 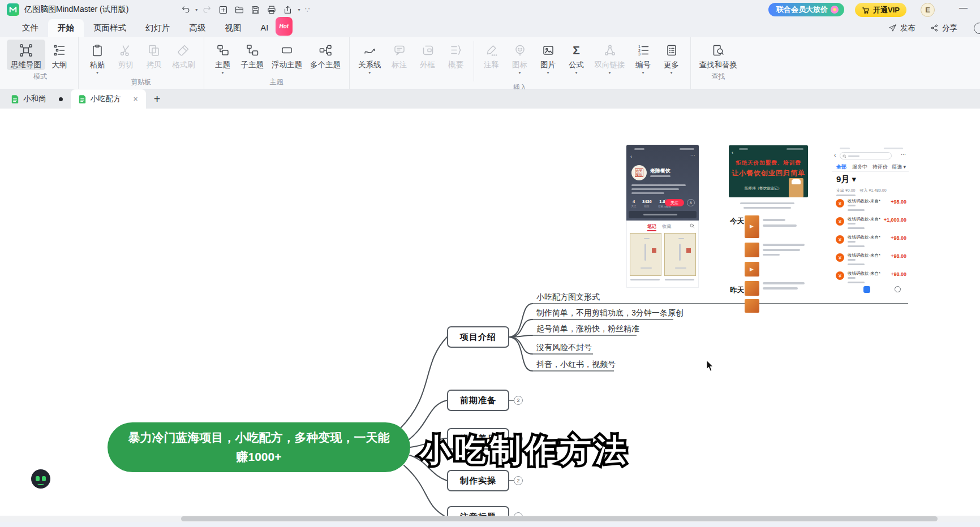 I want to click on close-tab-icon: ×, so click(x=136, y=99).